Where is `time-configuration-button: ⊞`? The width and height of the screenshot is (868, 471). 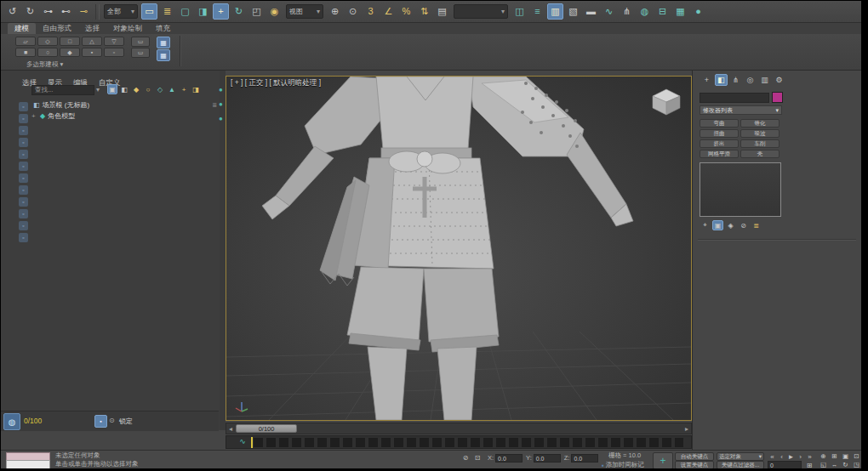
time-configuration-button: ⊞ is located at coordinates (809, 464).